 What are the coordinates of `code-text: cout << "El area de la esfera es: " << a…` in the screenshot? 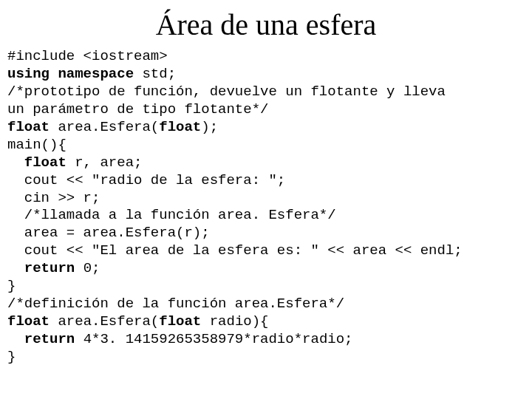 It's located at (235, 250).